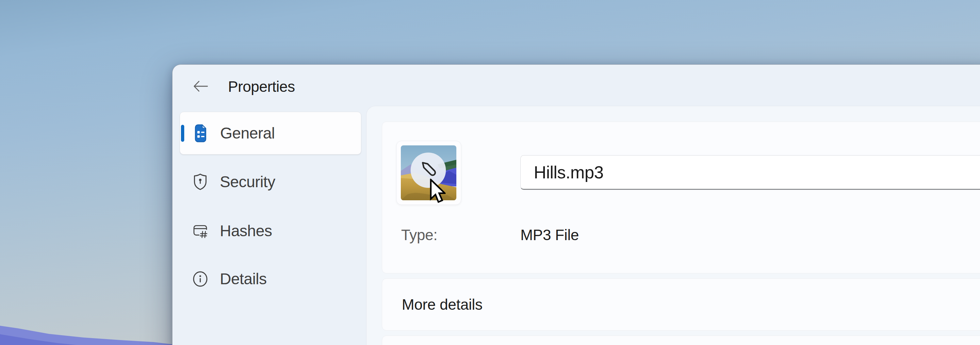 The image size is (980, 345). What do you see at coordinates (270, 231) in the screenshot?
I see `sidebar-item-hashes: Hashes` at bounding box center [270, 231].